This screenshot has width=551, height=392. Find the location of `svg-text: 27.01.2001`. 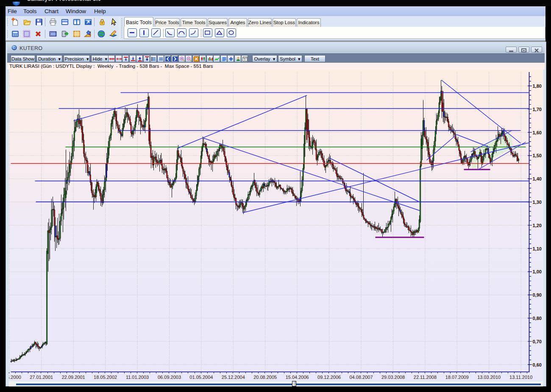

svg-text: 27.01.2001 is located at coordinates (42, 377).